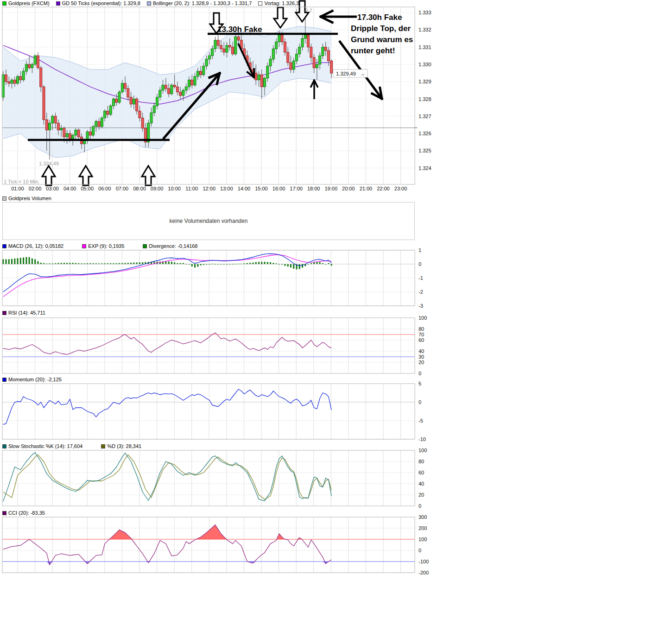  Describe the element at coordinates (52, 189) in the screenshot. I see `time-axis-label: 03:00` at that location.